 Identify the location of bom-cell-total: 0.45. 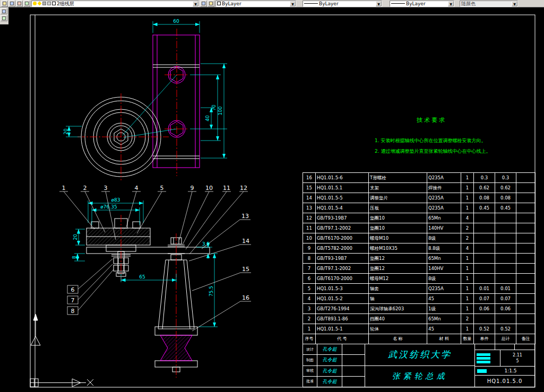
(506, 208).